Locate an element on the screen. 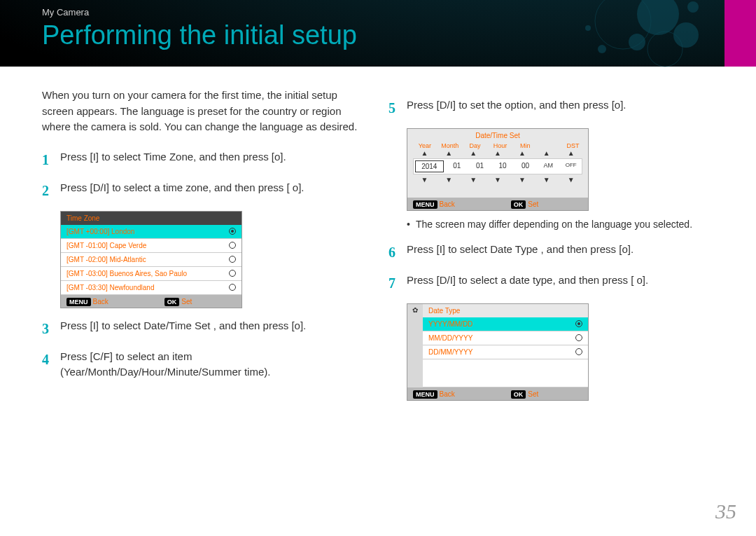 Image resolution: width=756 pixels, height=536 pixels. gear-icon: ✿ is located at coordinates (415, 310).